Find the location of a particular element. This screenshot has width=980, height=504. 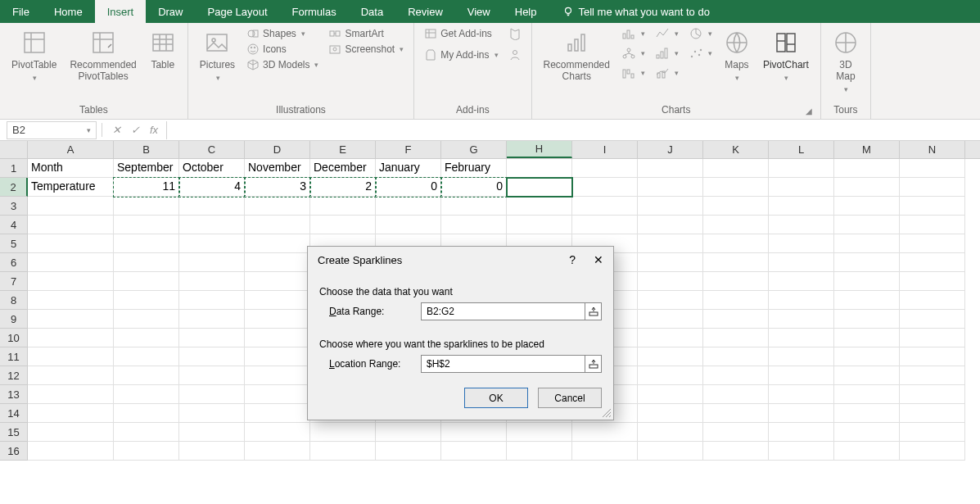

tab-insert: Insert is located at coordinates (121, 11).